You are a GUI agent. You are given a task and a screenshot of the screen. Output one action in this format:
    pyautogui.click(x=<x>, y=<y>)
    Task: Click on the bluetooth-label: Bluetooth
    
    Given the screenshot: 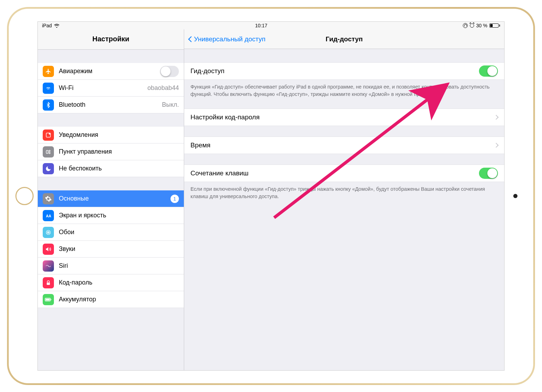 What is the action you would take?
    pyautogui.click(x=108, y=105)
    